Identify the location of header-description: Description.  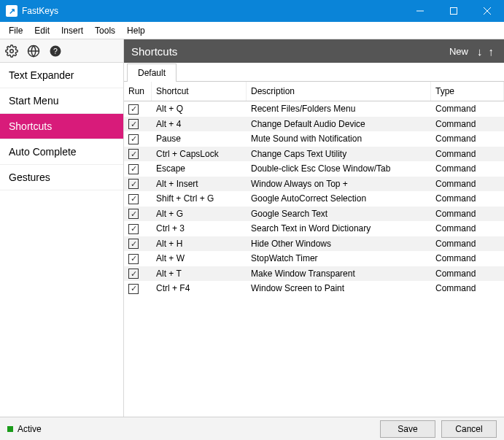
(338, 91).